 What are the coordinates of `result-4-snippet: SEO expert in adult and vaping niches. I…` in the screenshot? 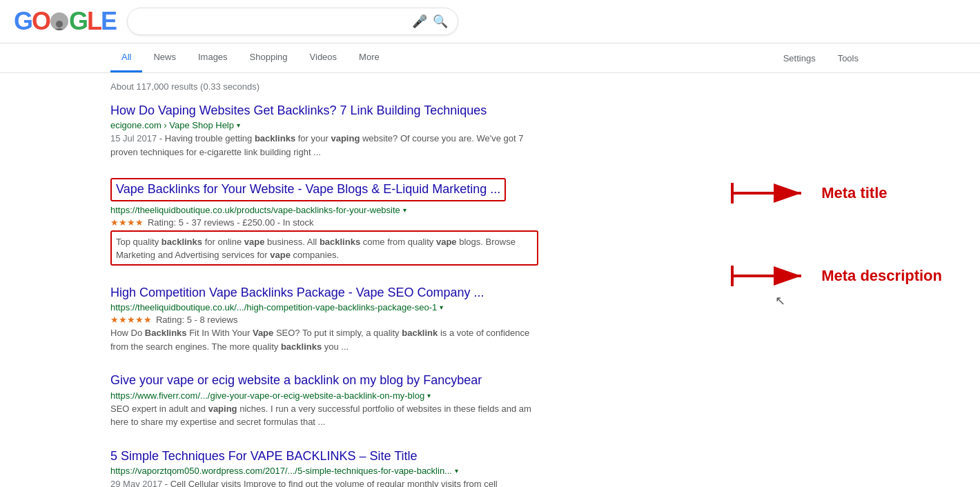 It's located at (324, 415).